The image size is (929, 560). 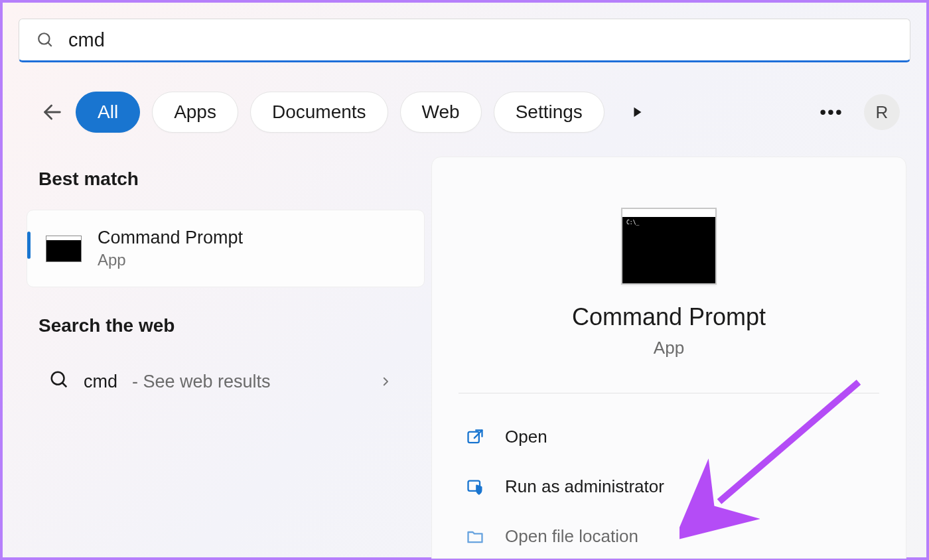 What do you see at coordinates (52, 112) in the screenshot?
I see `back-button` at bounding box center [52, 112].